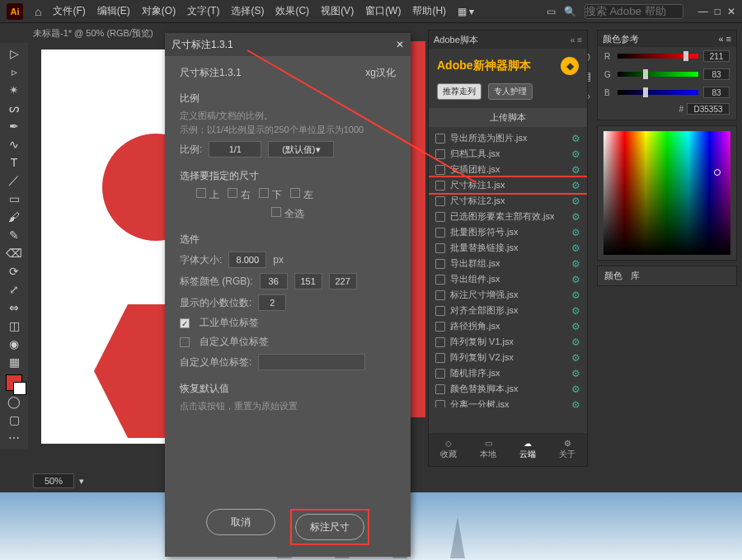 The image size is (742, 560). What do you see at coordinates (634, 12) in the screenshot?
I see `search-input` at bounding box center [634, 12].